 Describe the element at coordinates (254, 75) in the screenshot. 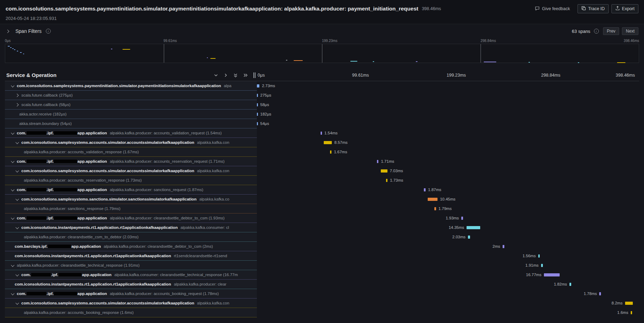

I see `column-resizer` at that location.